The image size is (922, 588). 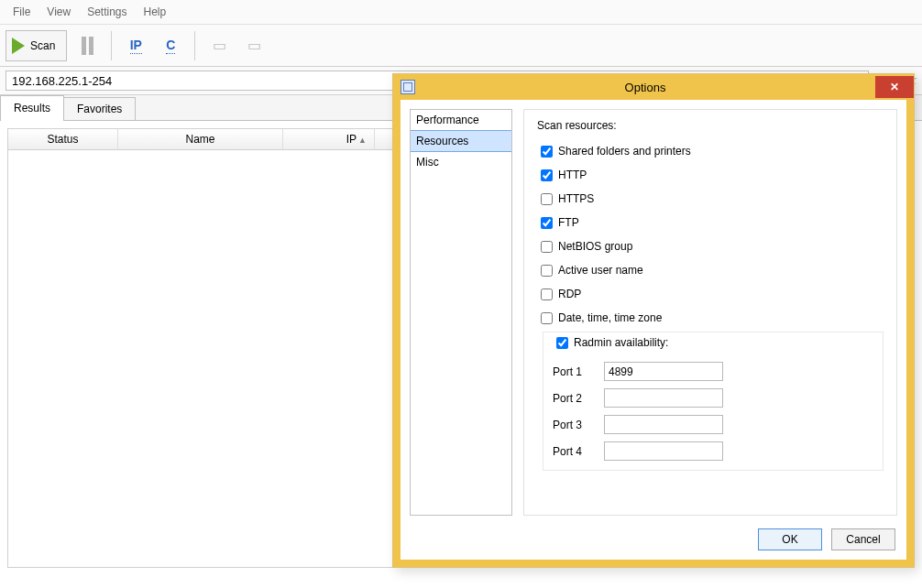 I want to click on port1-label: Port 1, so click(x=572, y=372).